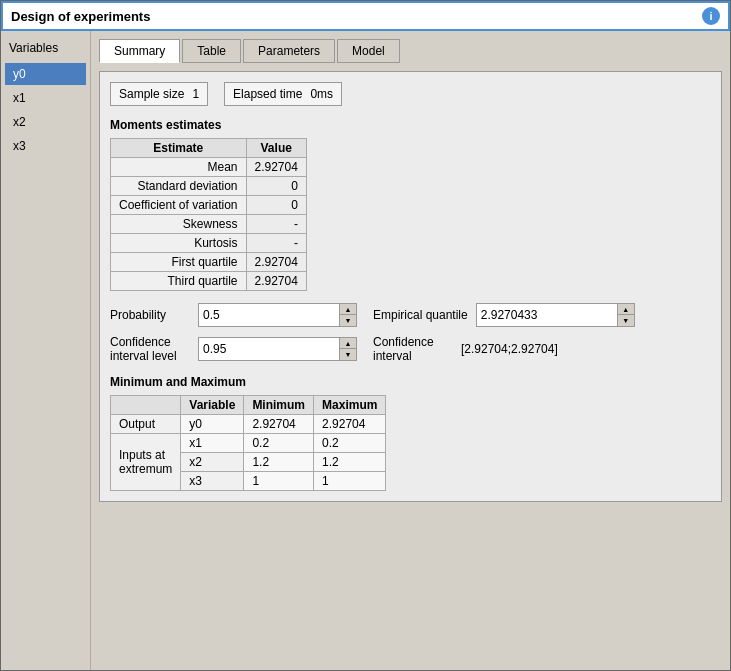  What do you see at coordinates (477, 349) in the screenshot?
I see `confidence-interval-row: Confidence interval [2.92704;2.92704]` at bounding box center [477, 349].